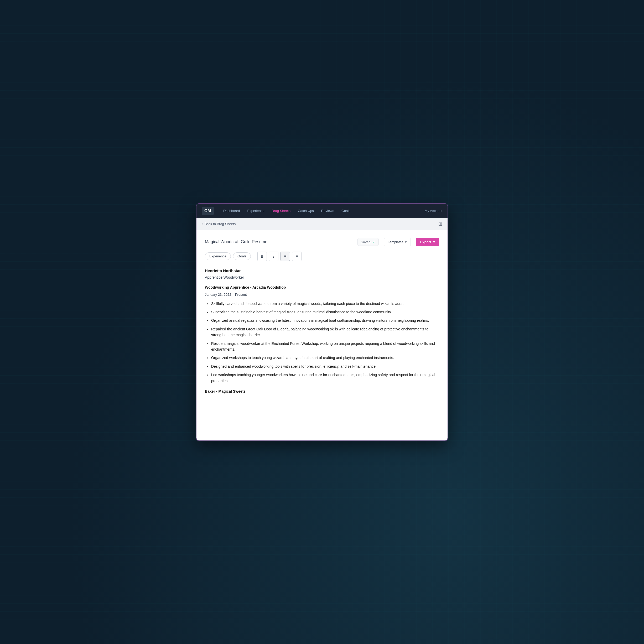  I want to click on list-item: Supervised the sustainable harvest of ma…, so click(325, 312).